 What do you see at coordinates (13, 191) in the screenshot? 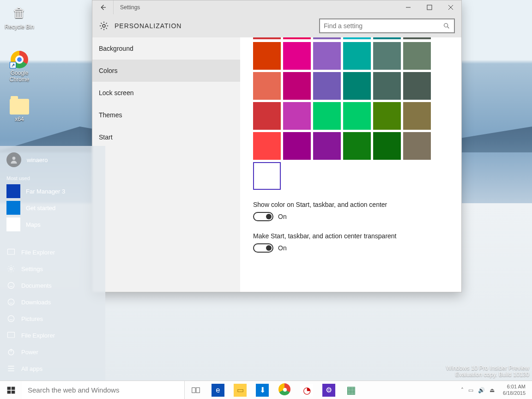
I see `app-tile-icon` at bounding box center [13, 191].